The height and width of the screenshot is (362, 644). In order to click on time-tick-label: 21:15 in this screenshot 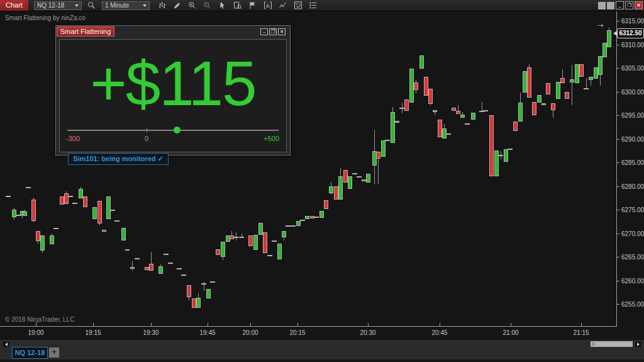, I will do `click(581, 332)`.